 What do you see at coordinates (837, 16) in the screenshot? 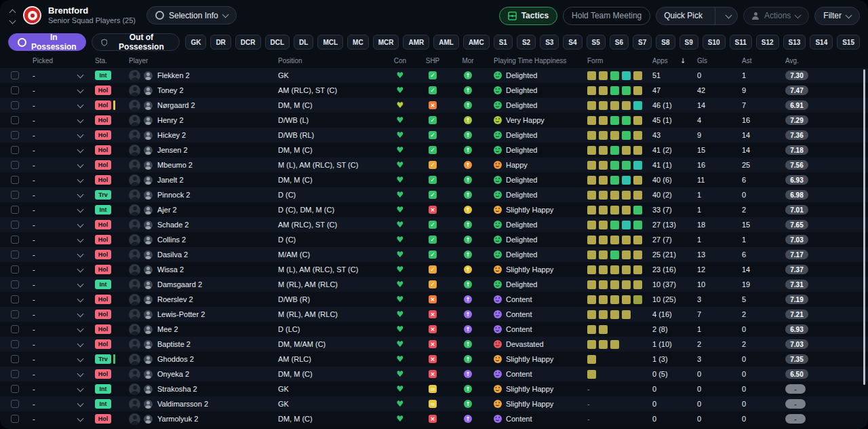
I see `filter-button: Filter` at bounding box center [837, 16].